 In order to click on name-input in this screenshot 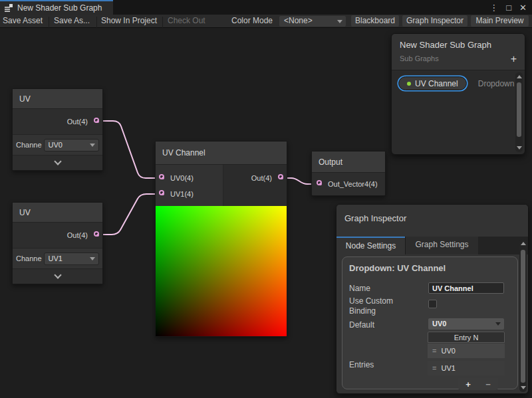, I will do `click(466, 288)`.